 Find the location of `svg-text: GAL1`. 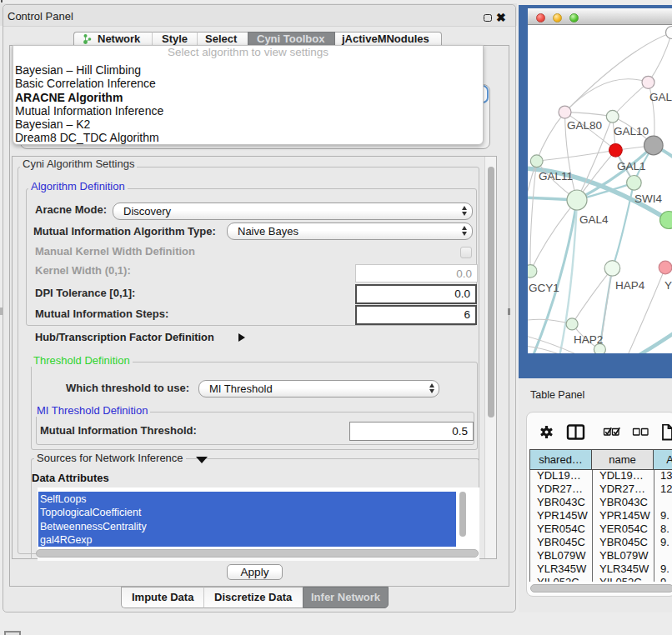

svg-text: GAL1 is located at coordinates (632, 167).